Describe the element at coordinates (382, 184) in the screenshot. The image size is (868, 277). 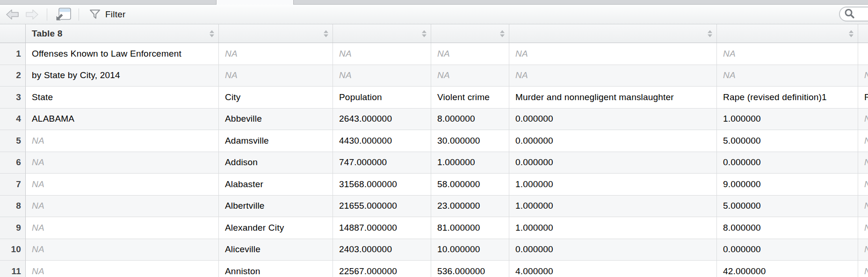
I see `table-cell: 31568.000000` at that location.